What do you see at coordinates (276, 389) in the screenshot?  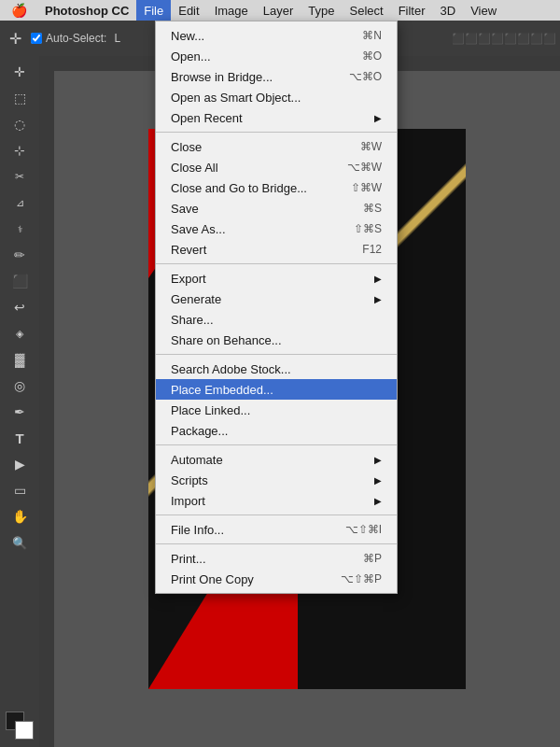 I see `menu-item-place-embedded: Place Embedded...` at bounding box center [276, 389].